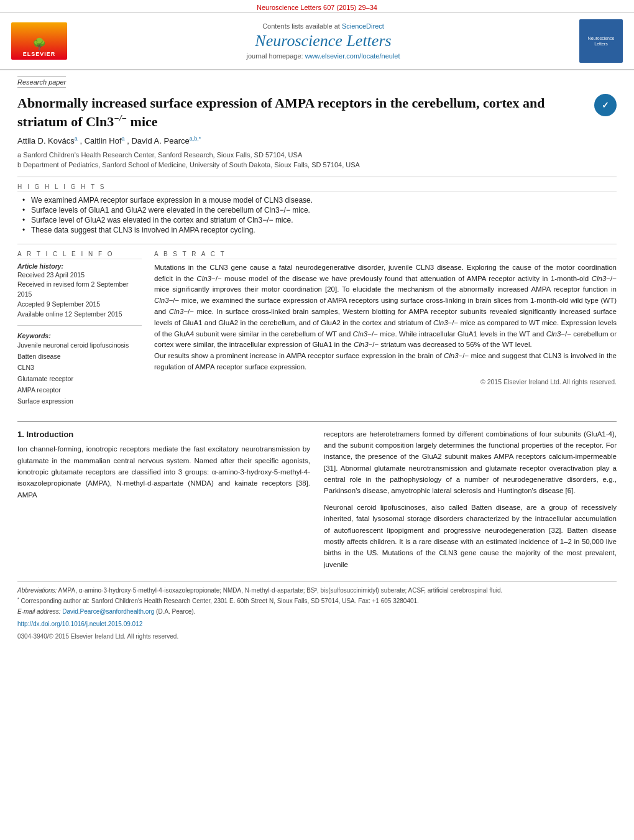  Describe the element at coordinates (605, 105) in the screenshot. I see `crossmark-icon: ✓` at that location.